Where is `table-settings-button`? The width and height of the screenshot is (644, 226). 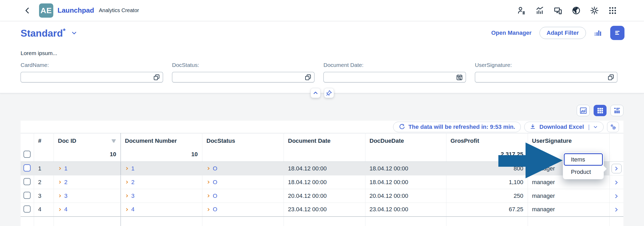
table-settings-button is located at coordinates (613, 127).